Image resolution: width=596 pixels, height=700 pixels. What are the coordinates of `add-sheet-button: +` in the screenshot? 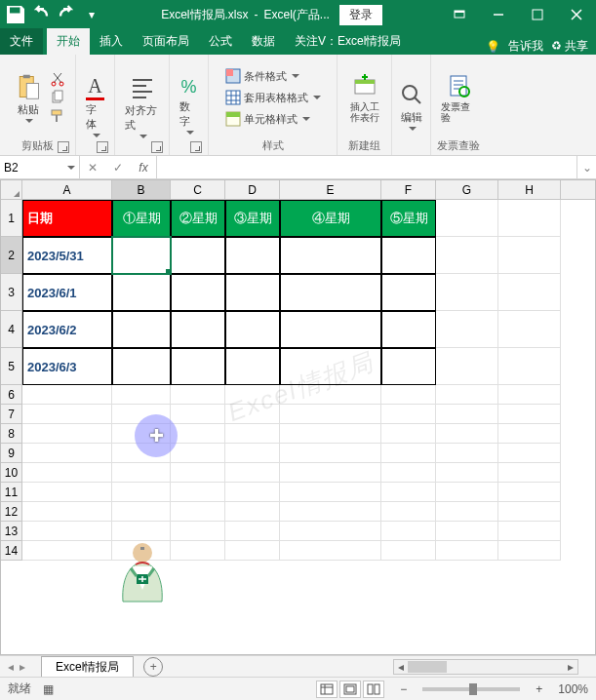 It's located at (153, 667).